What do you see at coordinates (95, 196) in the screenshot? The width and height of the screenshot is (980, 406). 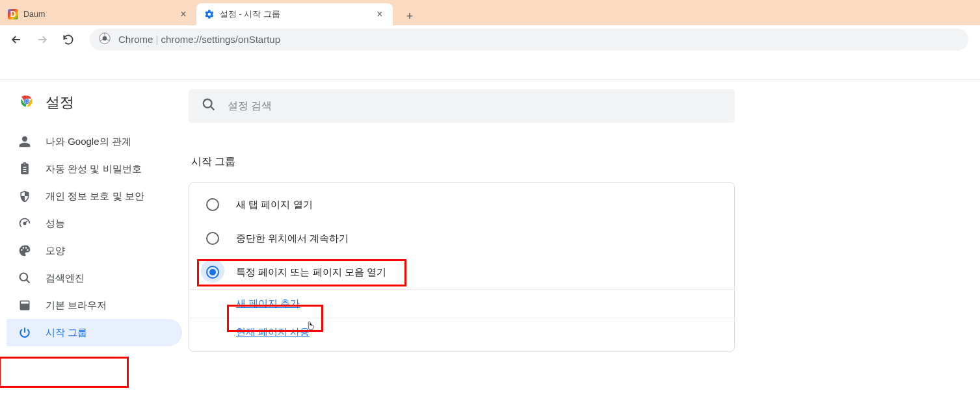 I see `sidebar-item-label: 개인 정보 보호 및 보안` at bounding box center [95, 196].